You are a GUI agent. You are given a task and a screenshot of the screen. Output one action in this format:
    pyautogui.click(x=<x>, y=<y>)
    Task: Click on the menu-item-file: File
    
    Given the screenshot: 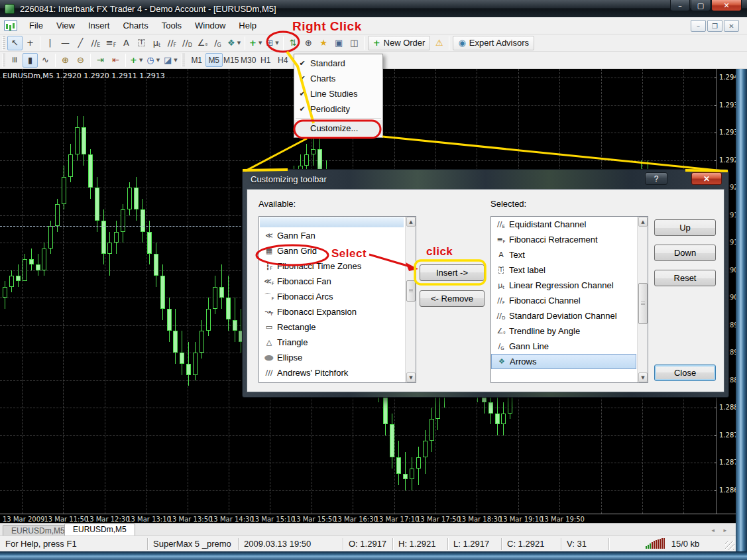 What is the action you would take?
    pyautogui.click(x=36, y=25)
    